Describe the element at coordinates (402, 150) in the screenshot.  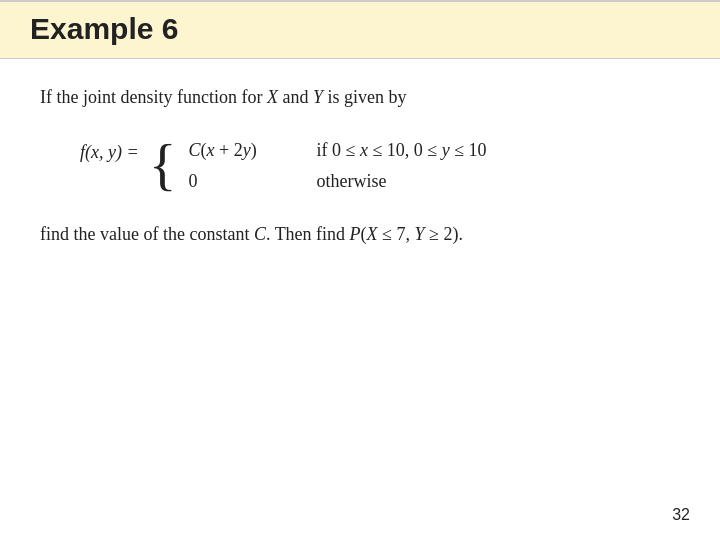
I see `case1-condition: if 0 ≤ x ≤ 10, 0 ≤ y ≤ 10` at that location.